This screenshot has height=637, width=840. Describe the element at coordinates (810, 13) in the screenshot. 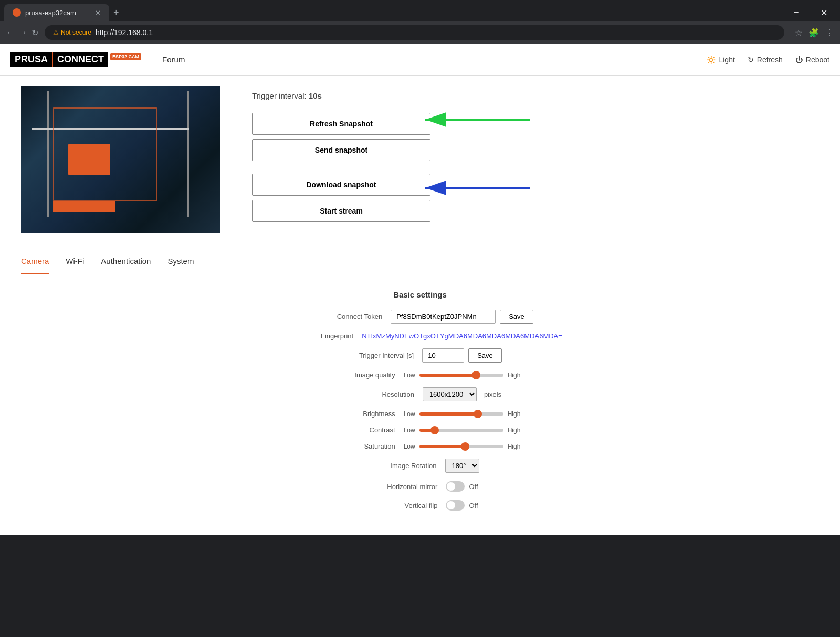

I see `maximize-icon: □` at that location.